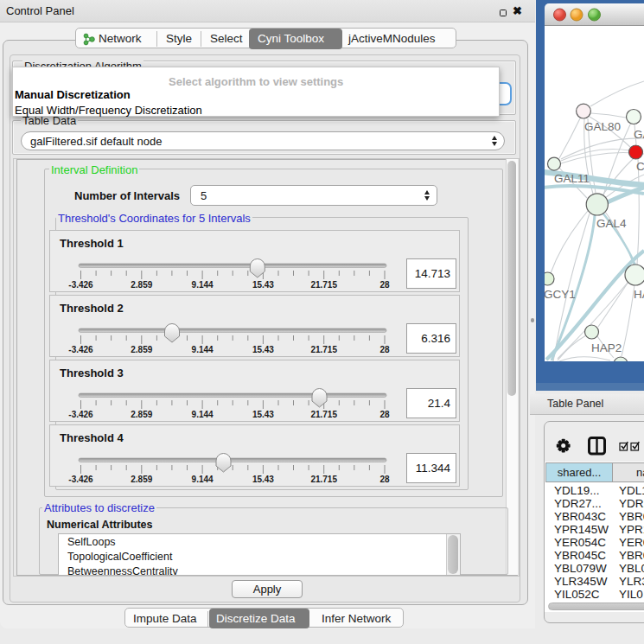  I want to click on svg-text: GA, so click(639, 135).